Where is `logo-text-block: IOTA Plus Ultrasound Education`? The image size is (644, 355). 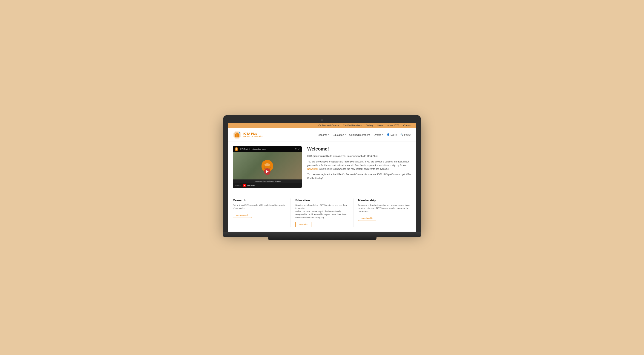 logo-text-block: IOTA Plus Ultrasound Education is located at coordinates (253, 135).